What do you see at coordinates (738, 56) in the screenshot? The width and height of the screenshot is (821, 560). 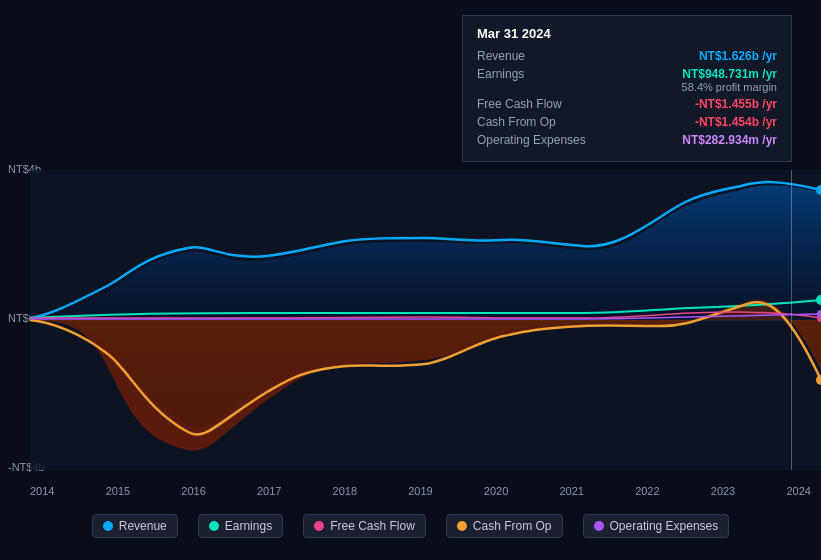 I see `tooltip-revenue-value: NT$1.626b /yr` at bounding box center [738, 56].